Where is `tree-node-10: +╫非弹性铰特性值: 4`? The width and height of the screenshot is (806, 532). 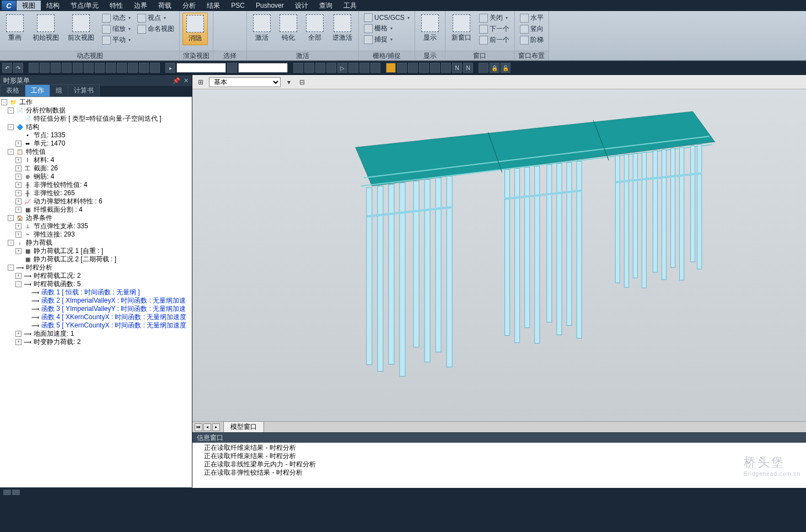 tree-node-10: +╫非弹性铰特性值: 4 is located at coordinates (96, 185).